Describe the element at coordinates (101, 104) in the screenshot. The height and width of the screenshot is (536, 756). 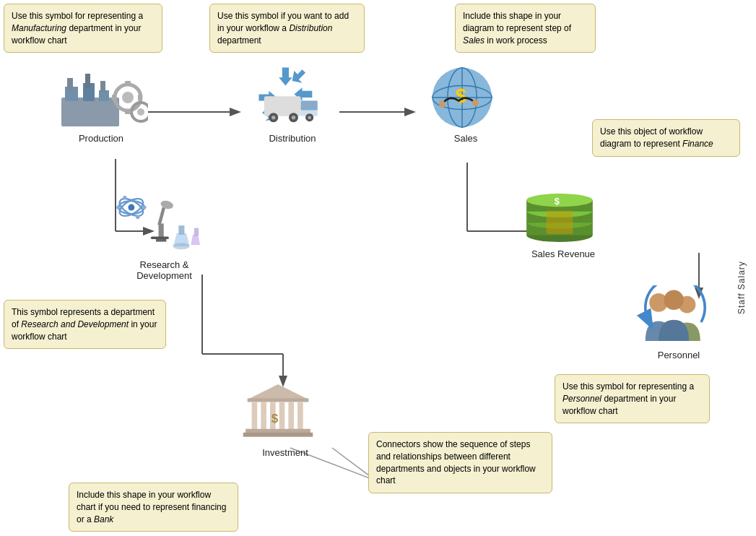
I see `production-node: Production` at that location.